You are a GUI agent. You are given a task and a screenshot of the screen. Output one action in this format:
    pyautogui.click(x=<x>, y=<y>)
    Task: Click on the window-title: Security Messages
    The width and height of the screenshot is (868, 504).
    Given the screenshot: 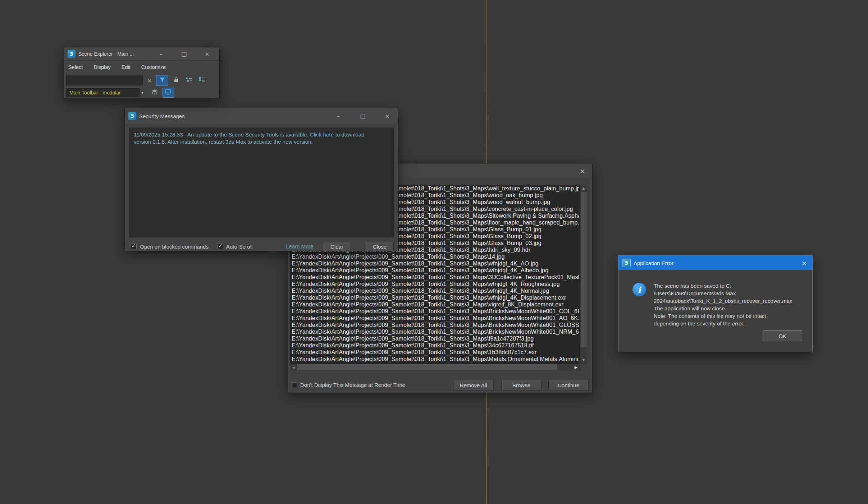 What is the action you would take?
    pyautogui.click(x=162, y=116)
    